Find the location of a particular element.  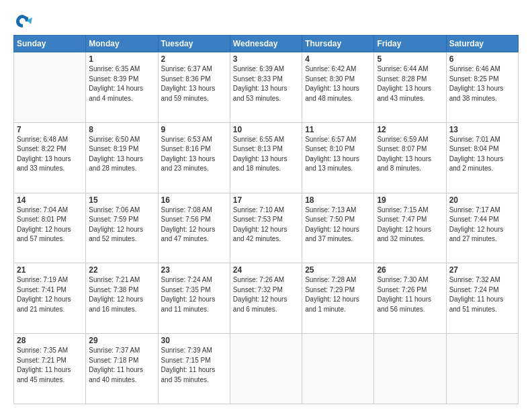

day-number: 14 is located at coordinates (50, 200).